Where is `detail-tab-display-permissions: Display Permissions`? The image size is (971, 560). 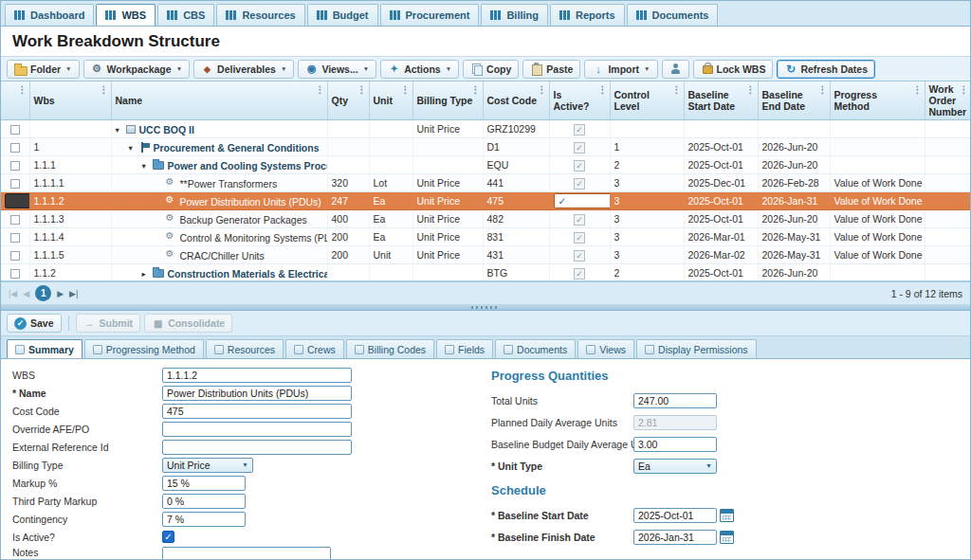 detail-tab-display-permissions: Display Permissions is located at coordinates (696, 349).